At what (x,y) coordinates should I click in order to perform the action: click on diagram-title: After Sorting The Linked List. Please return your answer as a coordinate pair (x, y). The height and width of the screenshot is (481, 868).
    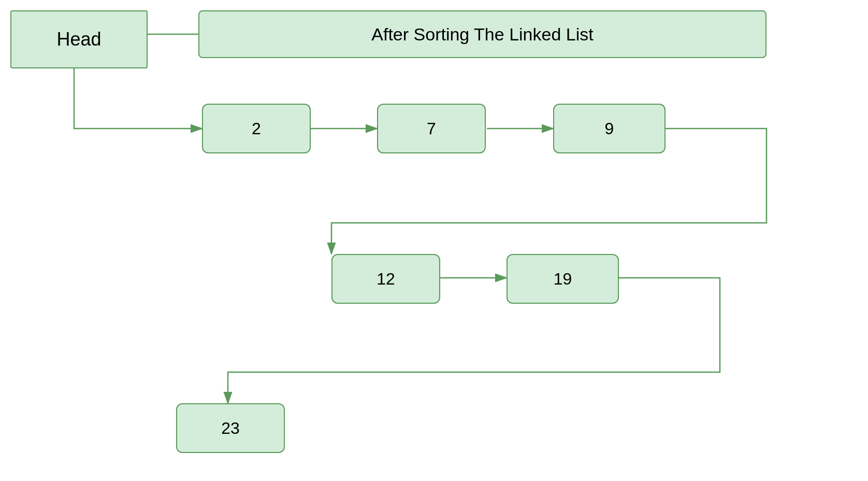
    Looking at the image, I should click on (482, 34).